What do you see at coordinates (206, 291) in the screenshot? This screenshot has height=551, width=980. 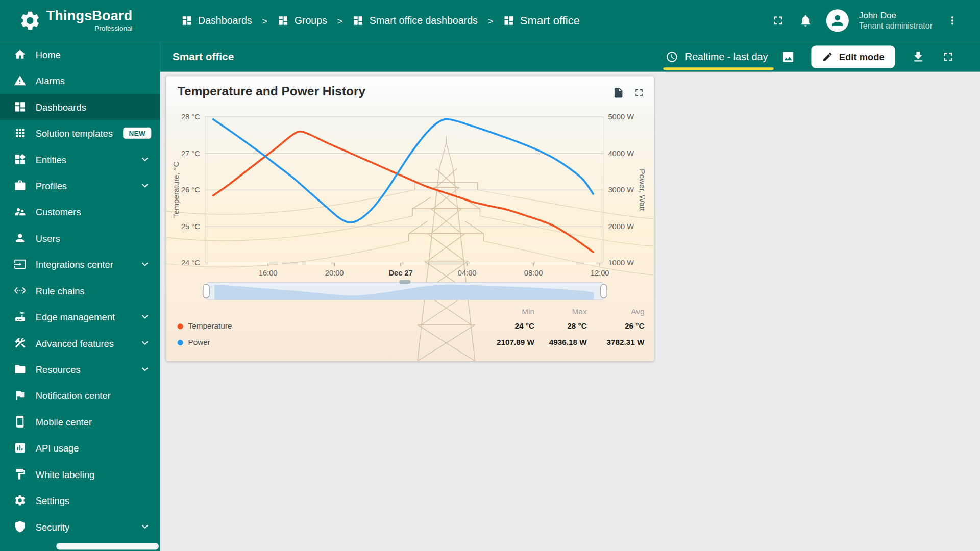 I see `slider-left-handle` at bounding box center [206, 291].